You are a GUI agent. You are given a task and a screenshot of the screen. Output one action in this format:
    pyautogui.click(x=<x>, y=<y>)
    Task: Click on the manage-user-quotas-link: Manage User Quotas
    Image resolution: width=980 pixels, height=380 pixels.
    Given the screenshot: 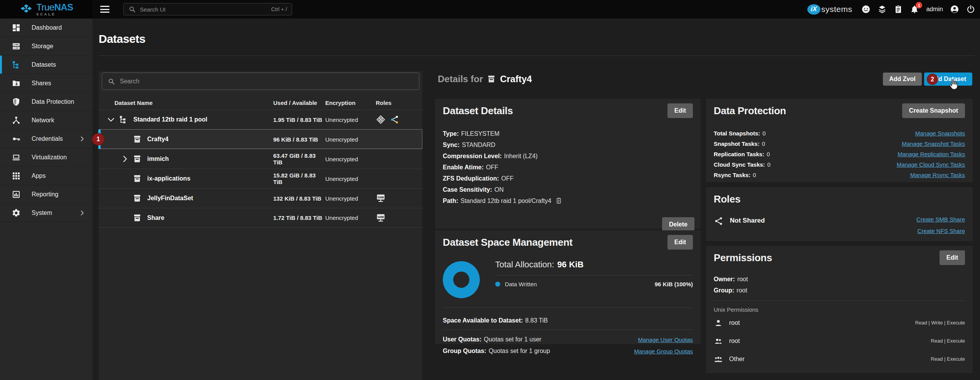 What is the action you would take?
    pyautogui.click(x=665, y=339)
    